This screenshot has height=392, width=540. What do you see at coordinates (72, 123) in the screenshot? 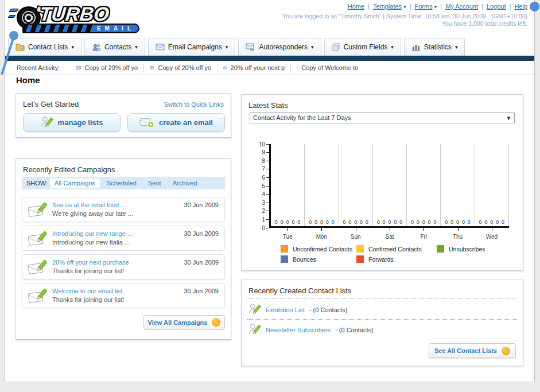
I see `manage-lists-button: manage lists` at bounding box center [72, 123].